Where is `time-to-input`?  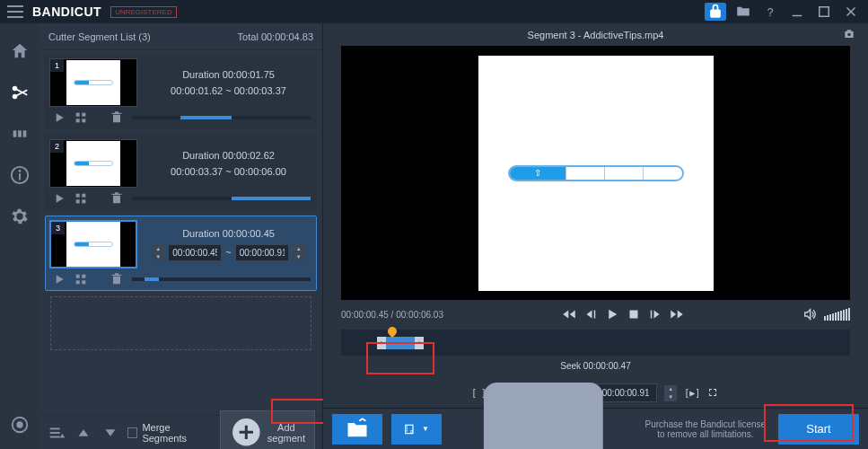
time-to-input is located at coordinates (262, 253).